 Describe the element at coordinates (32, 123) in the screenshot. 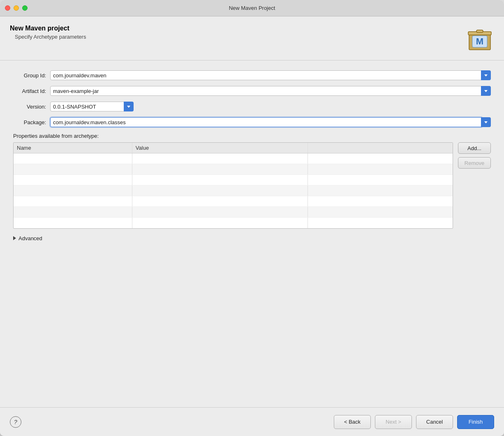

I see `package-label: Package:` at that location.